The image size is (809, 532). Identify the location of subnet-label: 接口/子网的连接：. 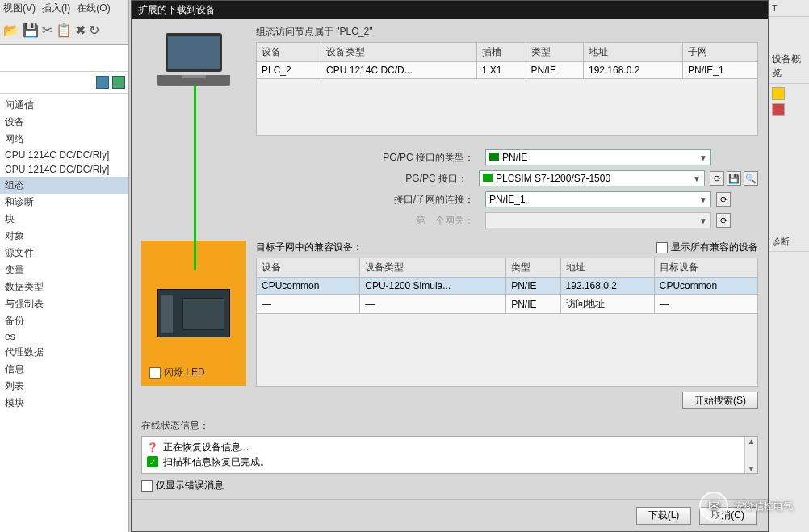
(311, 200).